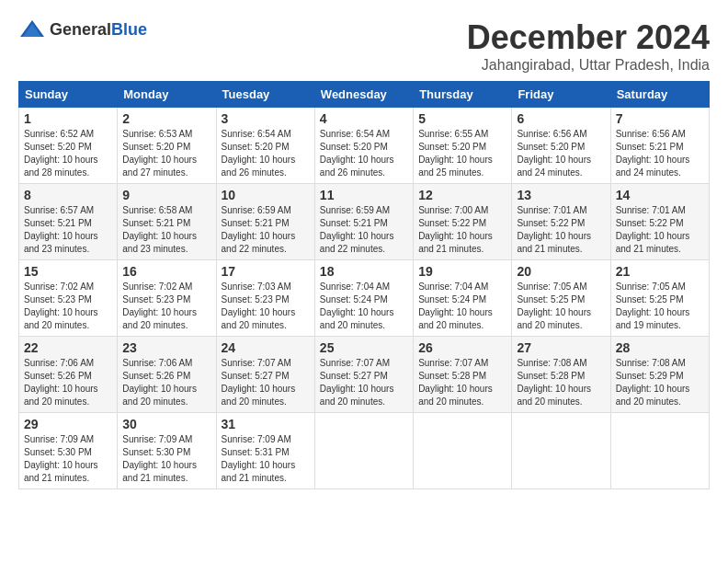  Describe the element at coordinates (660, 348) in the screenshot. I see `day-number: 28` at that location.